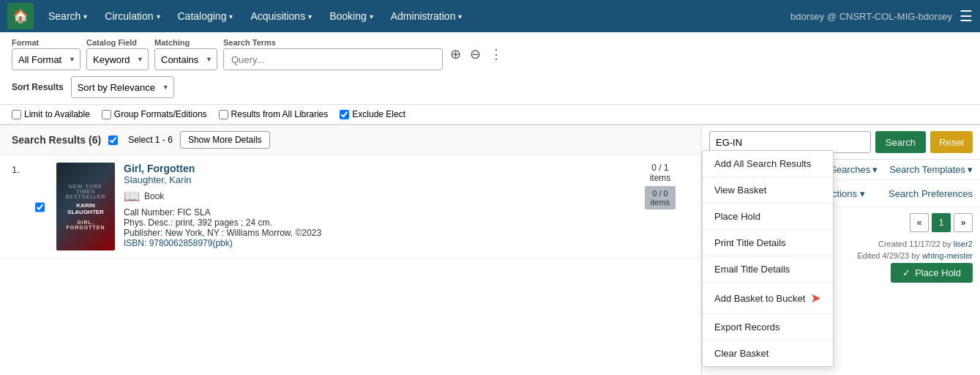  What do you see at coordinates (875, 170) in the screenshot?
I see `recent-searches-arrow: ▾` at bounding box center [875, 170].